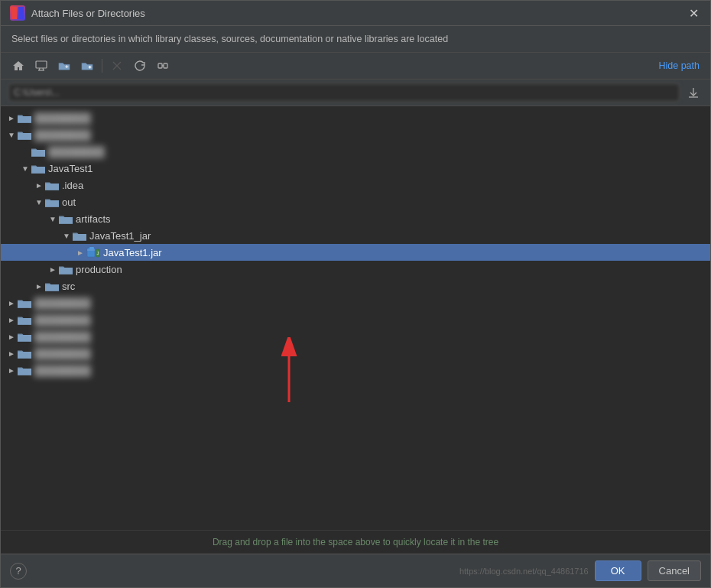  I want to click on toggle-icon-item3c: ►, so click(39, 286).